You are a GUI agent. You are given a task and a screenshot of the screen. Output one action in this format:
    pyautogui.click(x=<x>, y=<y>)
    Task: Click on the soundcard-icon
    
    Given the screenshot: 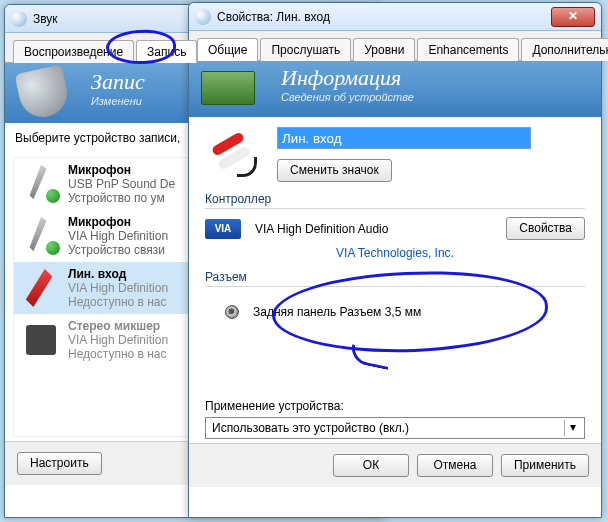 What is the action you would take?
    pyautogui.click(x=228, y=88)
    